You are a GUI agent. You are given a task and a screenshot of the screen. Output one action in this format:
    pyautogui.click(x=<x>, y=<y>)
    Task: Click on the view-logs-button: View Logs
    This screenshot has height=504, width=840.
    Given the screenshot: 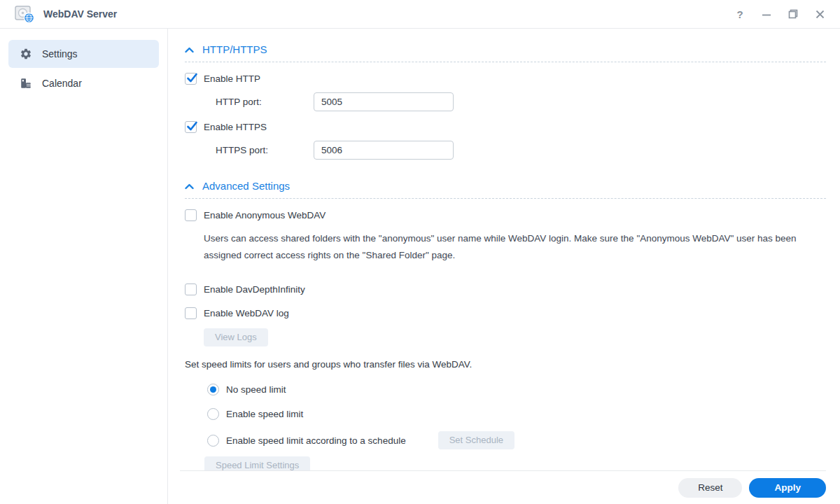 What is the action you would take?
    pyautogui.click(x=236, y=337)
    